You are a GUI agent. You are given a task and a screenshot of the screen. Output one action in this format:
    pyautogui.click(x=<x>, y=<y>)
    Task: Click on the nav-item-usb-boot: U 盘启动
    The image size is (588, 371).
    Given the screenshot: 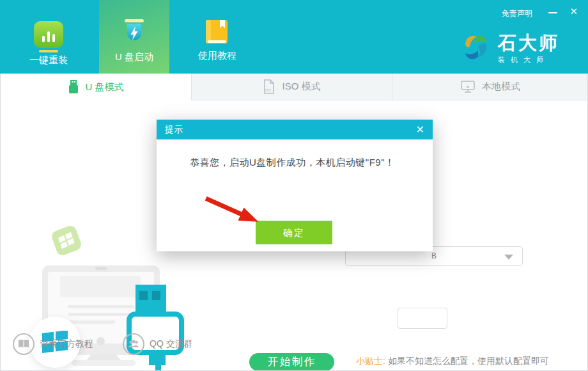 What is the action you would take?
    pyautogui.click(x=134, y=37)
    